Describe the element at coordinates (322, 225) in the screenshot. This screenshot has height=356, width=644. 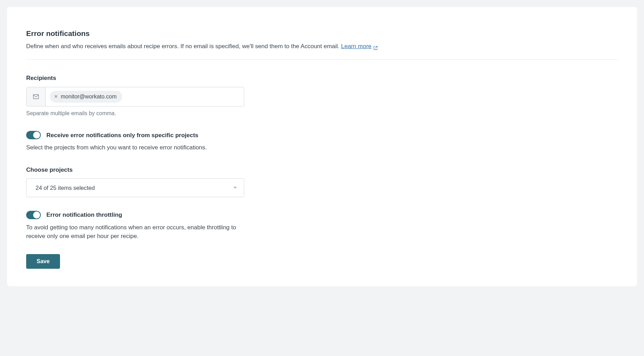
I see `throttling-section: Error notification throttling To avoid g…` at that location.